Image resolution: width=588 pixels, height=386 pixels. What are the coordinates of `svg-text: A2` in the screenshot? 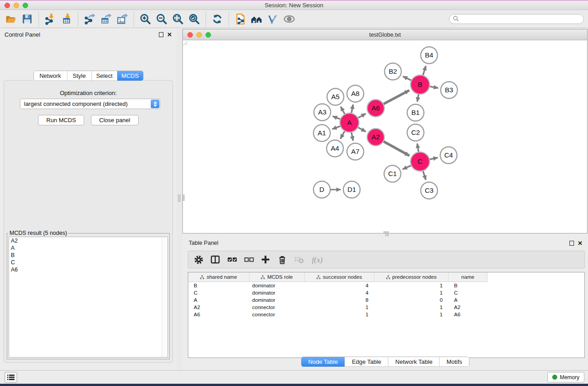 It's located at (376, 137).